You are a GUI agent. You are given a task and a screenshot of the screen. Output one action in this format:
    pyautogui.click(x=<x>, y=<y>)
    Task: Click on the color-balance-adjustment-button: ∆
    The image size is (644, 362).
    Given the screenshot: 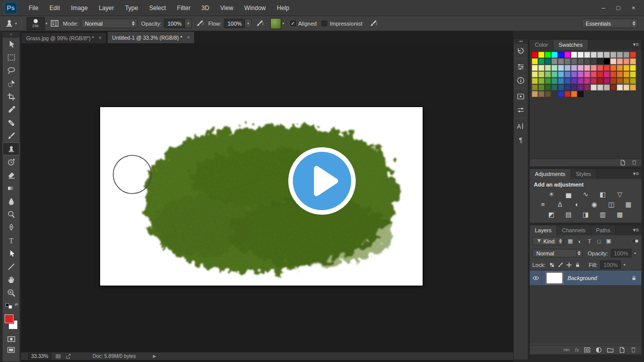 What is the action you would take?
    pyautogui.click(x=560, y=204)
    